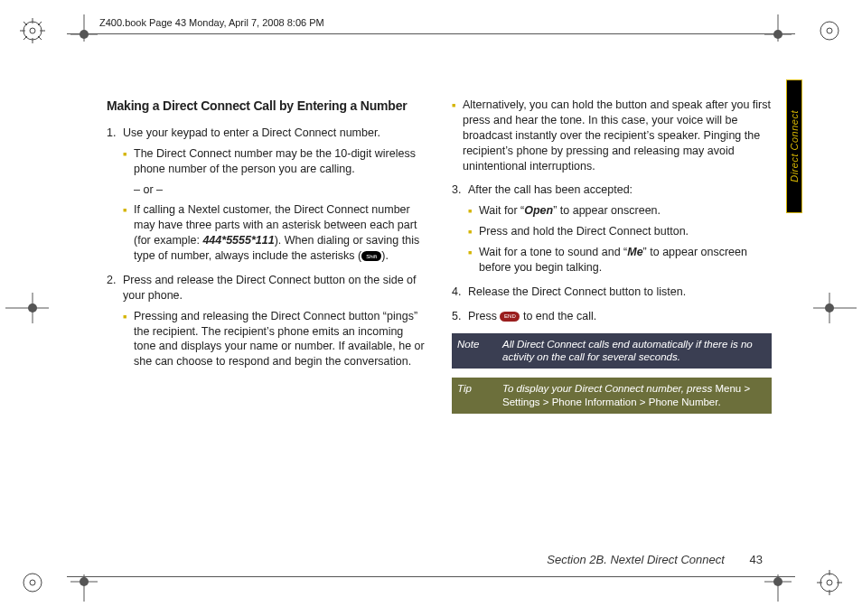 The image size is (862, 616). What do you see at coordinates (633, 351) in the screenshot?
I see `note-body: All Direct Connect calls end automatical…` at bounding box center [633, 351].